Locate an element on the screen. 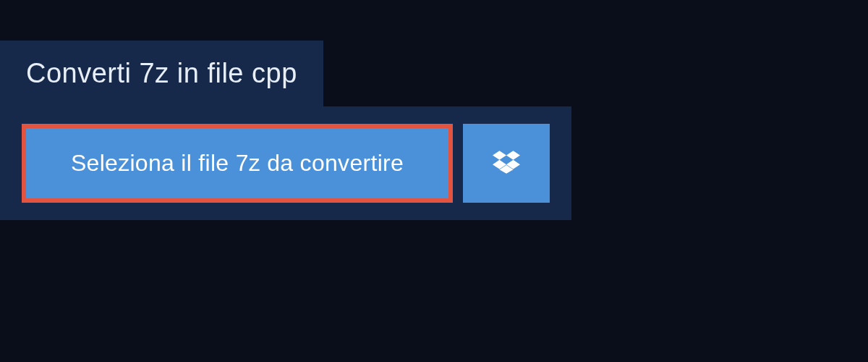 Image resolution: width=868 pixels, height=362 pixels. page-title-tab: Converti 7z in file cpp is located at coordinates (162, 74).